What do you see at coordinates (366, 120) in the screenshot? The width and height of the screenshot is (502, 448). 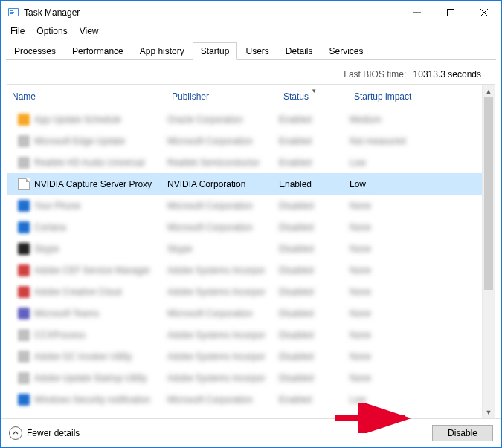 I see `row-impact: Medium` at bounding box center [366, 120].